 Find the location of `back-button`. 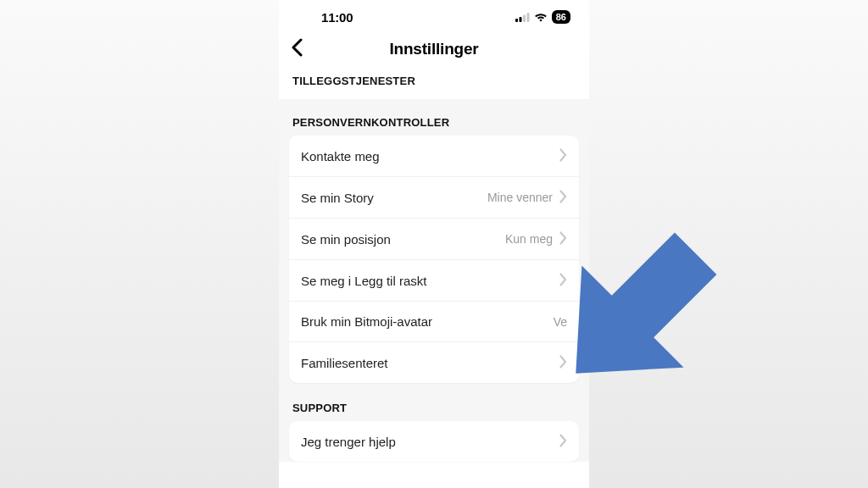

back-button is located at coordinates (297, 49).